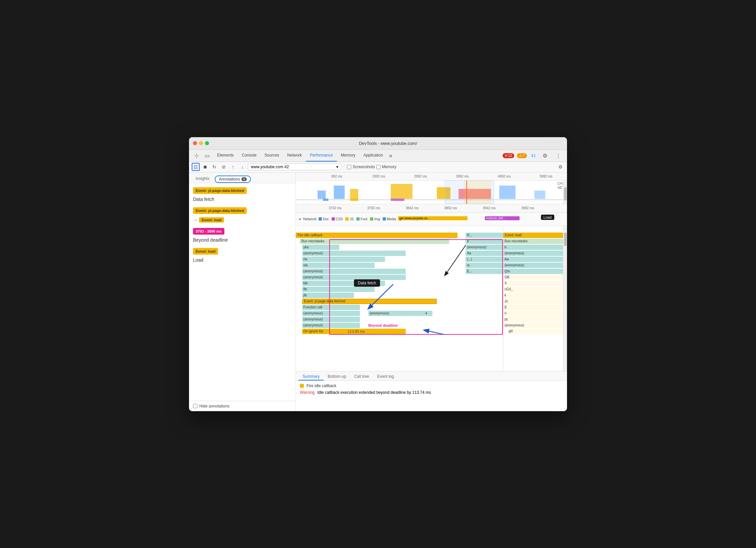 The width and height of the screenshot is (756, 548). I want to click on download-button: ↓, so click(242, 167).